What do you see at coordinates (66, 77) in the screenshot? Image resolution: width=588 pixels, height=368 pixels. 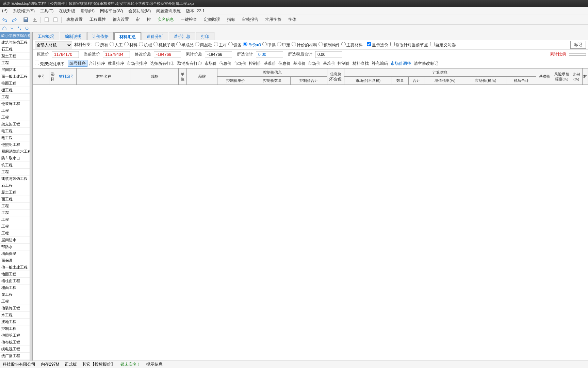 I see `col-material-code: 材料编号` at bounding box center [66, 77].